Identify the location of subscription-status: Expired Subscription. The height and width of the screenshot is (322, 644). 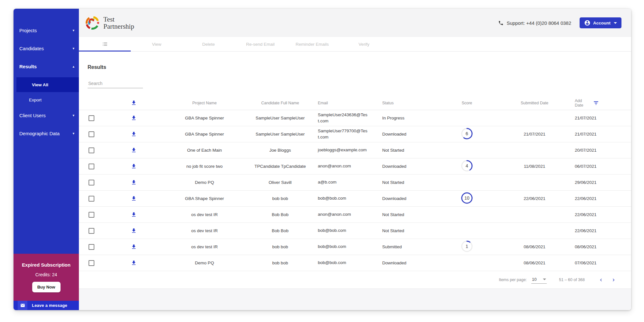
(46, 265).